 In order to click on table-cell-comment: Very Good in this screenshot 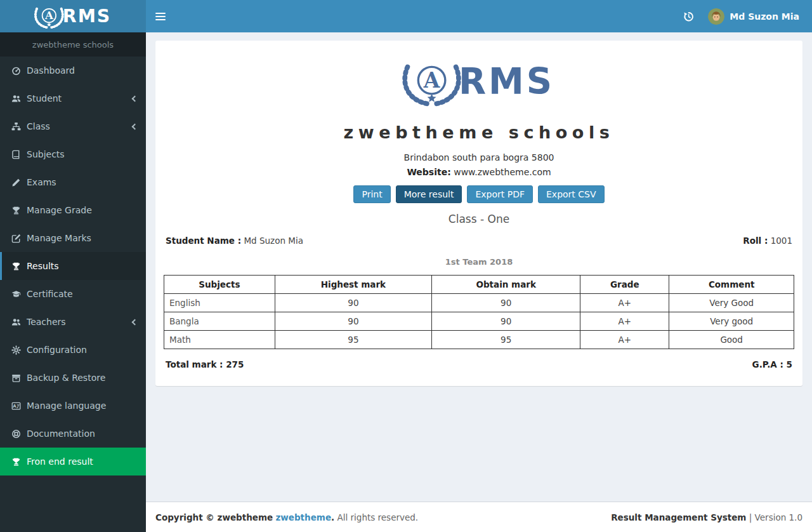, I will do `click(732, 303)`.